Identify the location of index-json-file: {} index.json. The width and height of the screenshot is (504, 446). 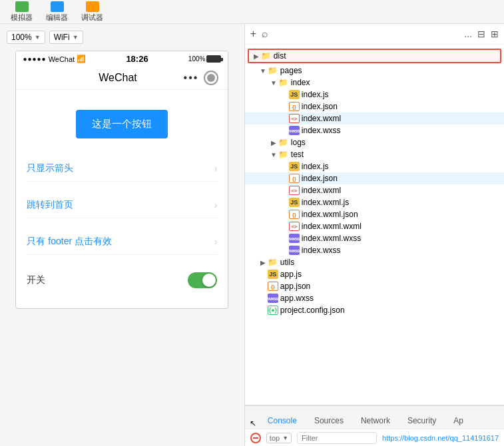
(374, 107).